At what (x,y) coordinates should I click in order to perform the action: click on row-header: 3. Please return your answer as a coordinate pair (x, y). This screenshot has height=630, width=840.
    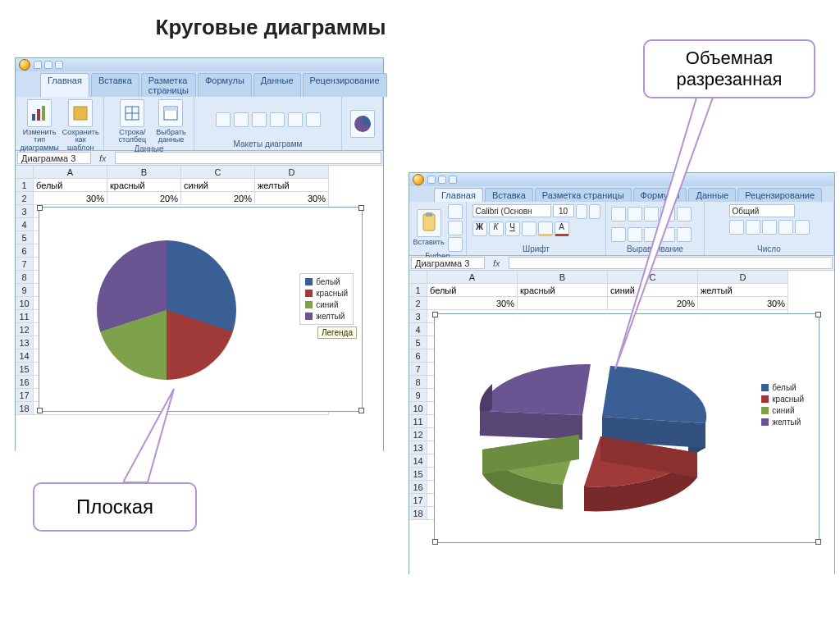
    Looking at the image, I should click on (418, 317).